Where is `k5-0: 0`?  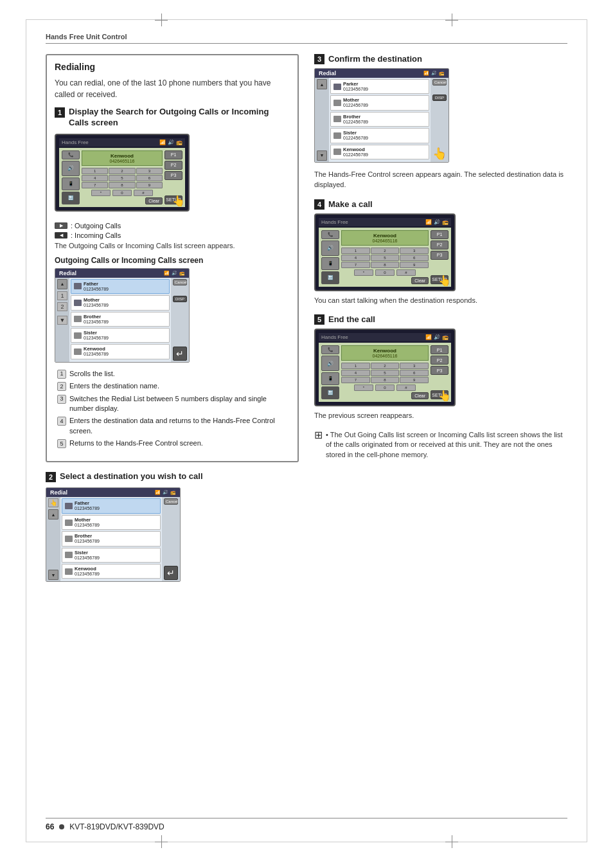
k5-0: 0 is located at coordinates (385, 388).